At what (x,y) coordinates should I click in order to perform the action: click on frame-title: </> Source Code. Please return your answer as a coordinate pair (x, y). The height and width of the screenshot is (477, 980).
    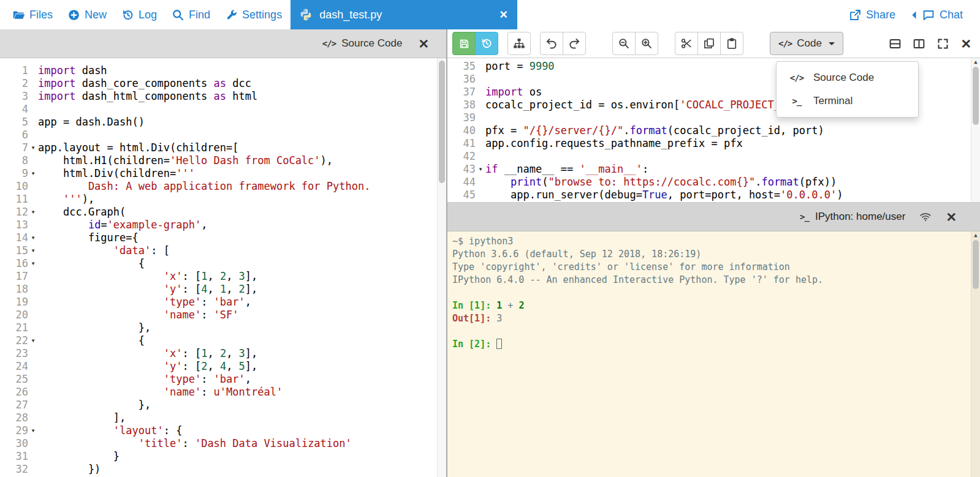
    Looking at the image, I should click on (363, 43).